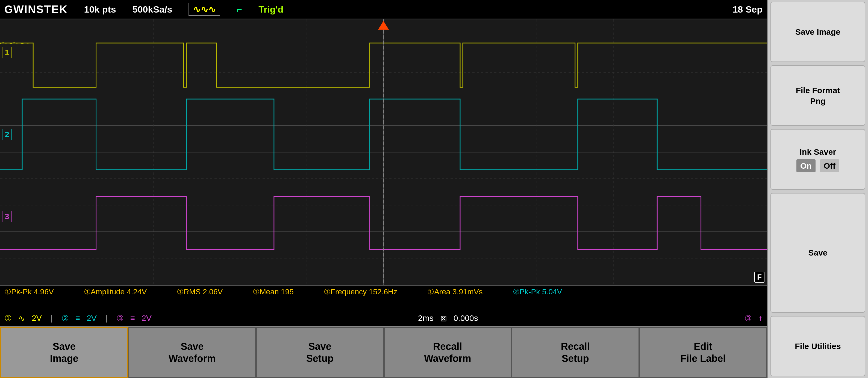 This screenshot has height=378, width=868. What do you see at coordinates (65, 318) in the screenshot?
I see `ch2-scale-icon: ②` at bounding box center [65, 318].